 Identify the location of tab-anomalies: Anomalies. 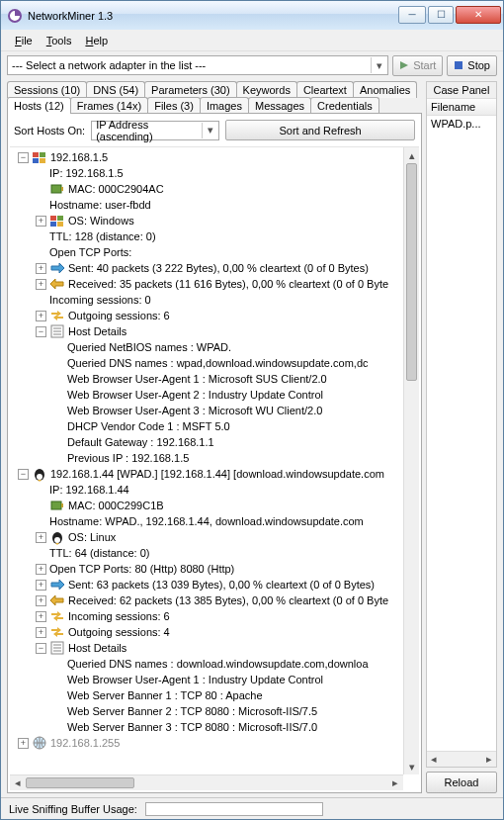
(385, 89).